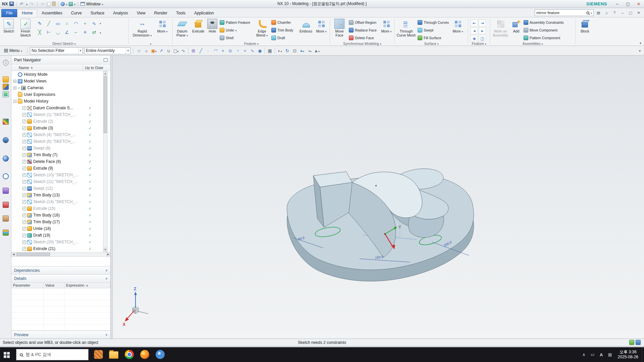 The image size is (644, 362). What do you see at coordinates (237, 51) in the screenshot?
I see `quadrant-point-icon: ◔` at bounding box center [237, 51].